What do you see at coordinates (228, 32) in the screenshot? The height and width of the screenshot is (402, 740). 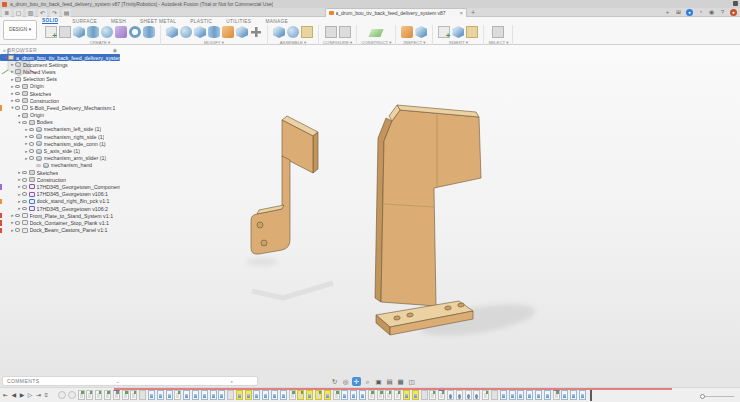 I see `split-body-button` at bounding box center [228, 32].